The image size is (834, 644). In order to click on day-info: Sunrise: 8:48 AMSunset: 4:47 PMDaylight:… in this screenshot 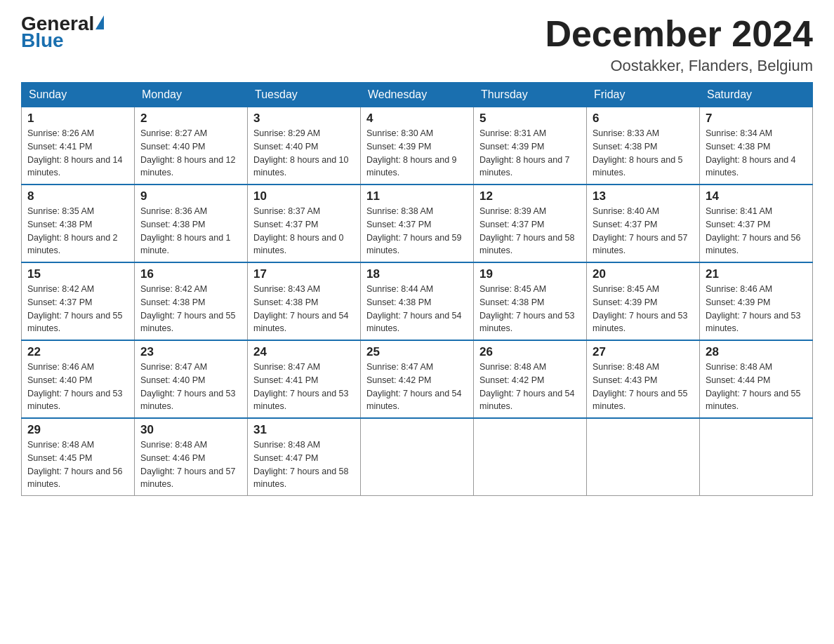, I will do `click(304, 464)`.